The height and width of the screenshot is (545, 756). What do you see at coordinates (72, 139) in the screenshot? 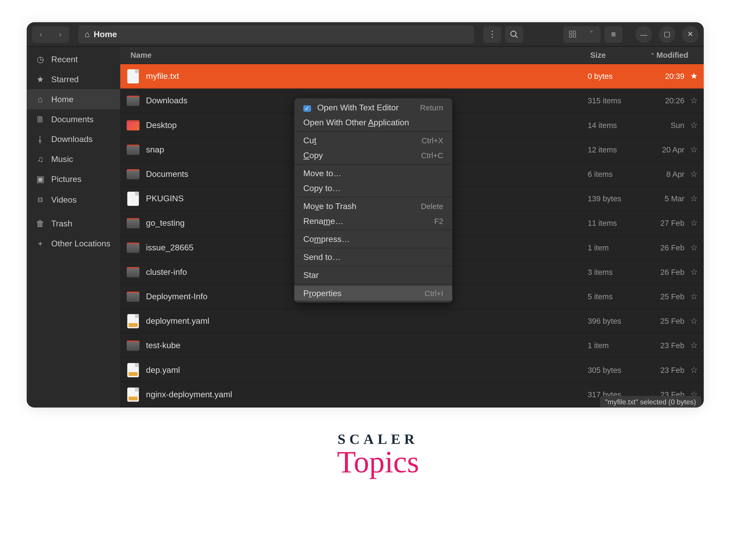
I see `sidebar-item-label: Downloads` at bounding box center [72, 139].